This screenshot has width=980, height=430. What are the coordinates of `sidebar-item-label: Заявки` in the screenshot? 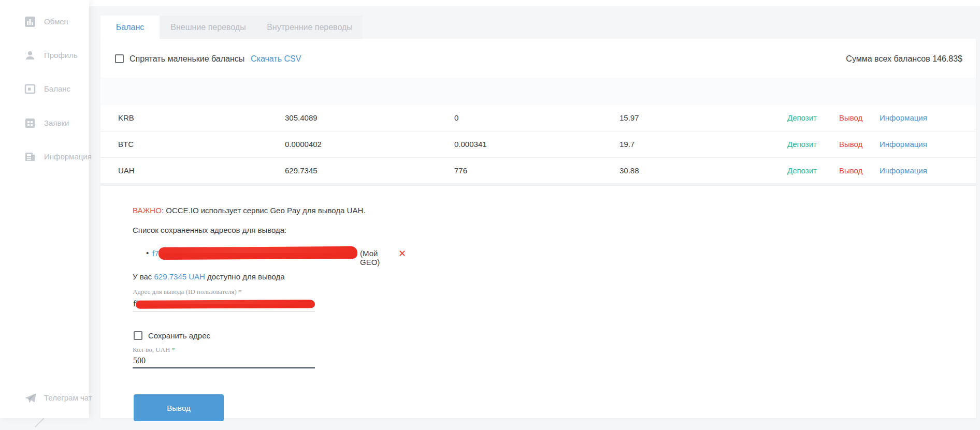 It's located at (56, 123).